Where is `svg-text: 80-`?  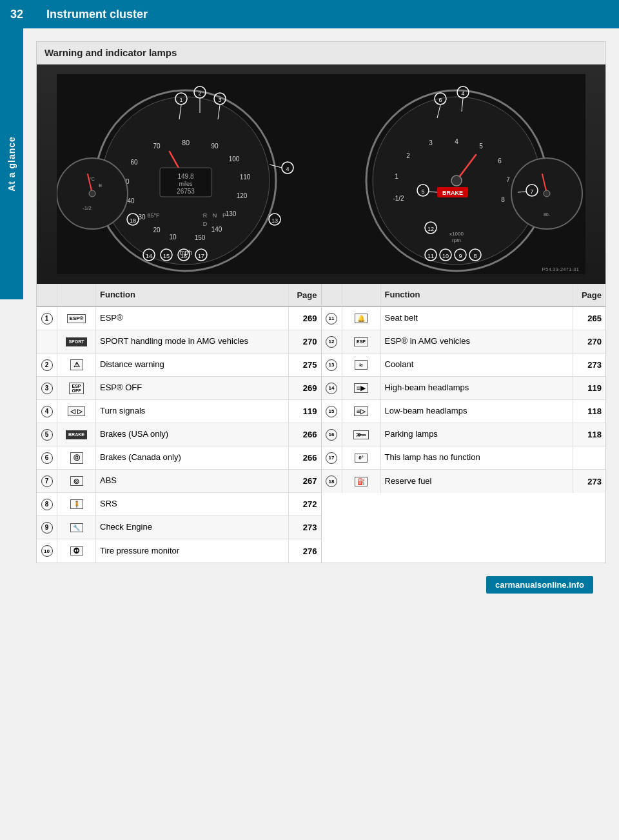 svg-text: 80- is located at coordinates (547, 214).